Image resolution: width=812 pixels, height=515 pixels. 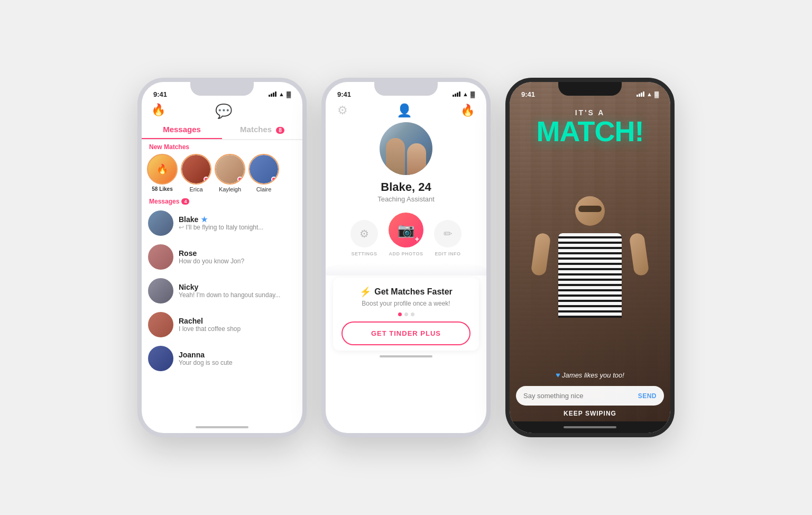 What do you see at coordinates (590, 258) in the screenshot?
I see `phone-match: 9:41 ▲ ▓ IT'S A MATCH!` at bounding box center [590, 258].